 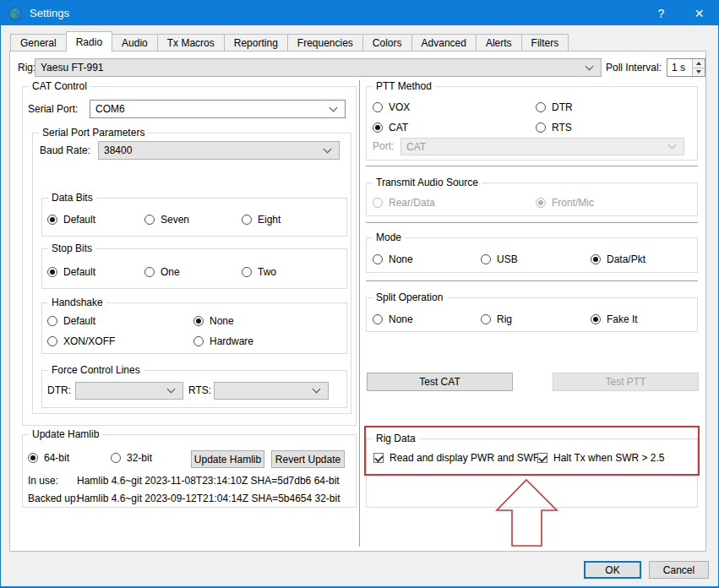 I want to click on ok-button: OK, so click(x=613, y=569).